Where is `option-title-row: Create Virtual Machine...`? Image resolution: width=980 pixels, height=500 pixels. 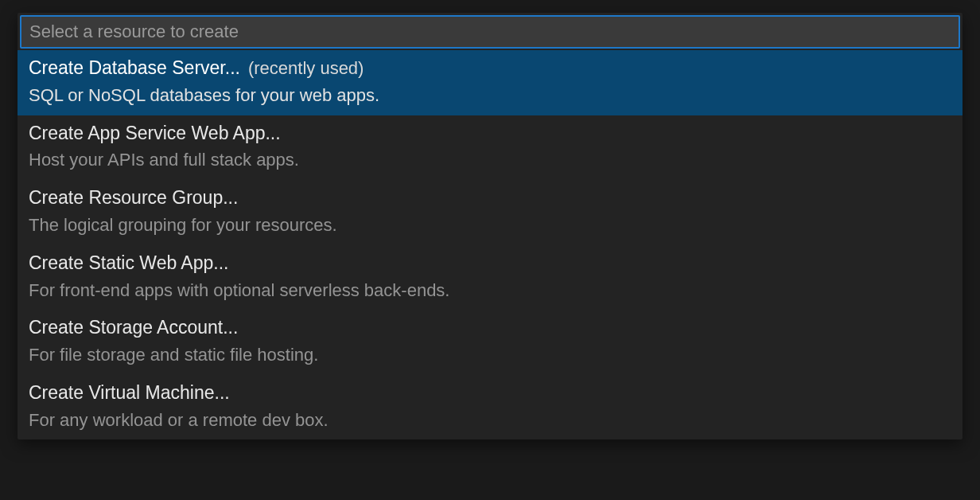 option-title-row: Create Virtual Machine... is located at coordinates (490, 393).